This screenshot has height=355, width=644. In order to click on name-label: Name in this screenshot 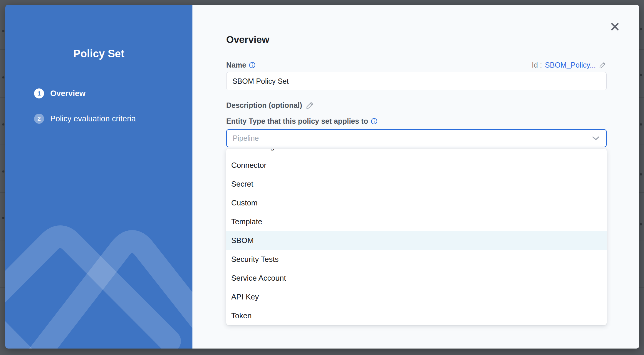, I will do `click(236, 65)`.